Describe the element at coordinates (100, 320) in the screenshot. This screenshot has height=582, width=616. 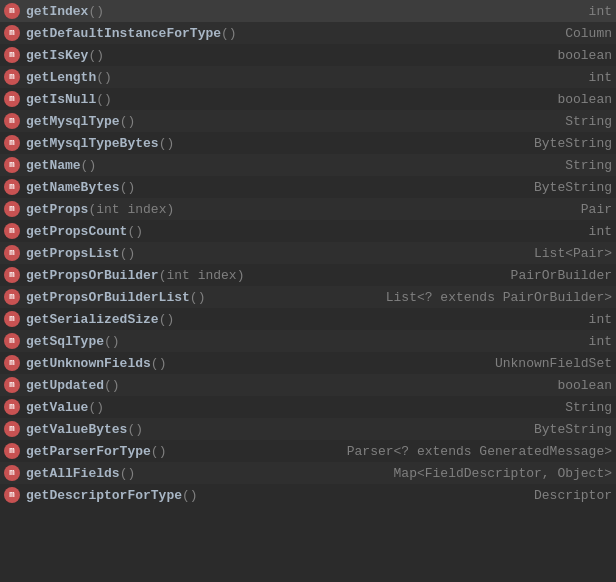
I see `method-name: getSerializedSize()` at that location.